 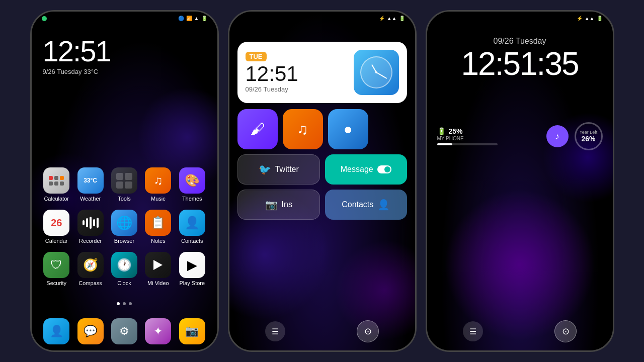 What do you see at coordinates (322, 129) in the screenshot?
I see `widget-app-row: 🖌 ♫ ●` at bounding box center [322, 129].